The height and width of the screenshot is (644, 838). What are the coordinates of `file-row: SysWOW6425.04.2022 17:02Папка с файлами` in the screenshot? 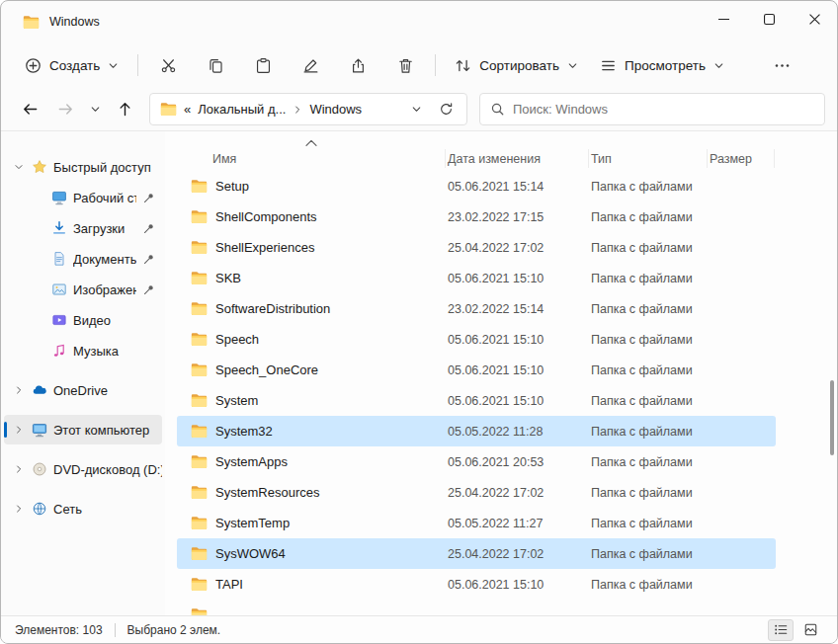 It's located at (476, 553).